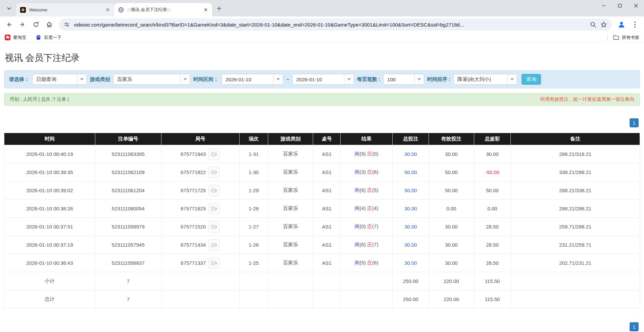  What do you see at coordinates (604, 25) in the screenshot?
I see `bookmark-star-icon` at bounding box center [604, 25].